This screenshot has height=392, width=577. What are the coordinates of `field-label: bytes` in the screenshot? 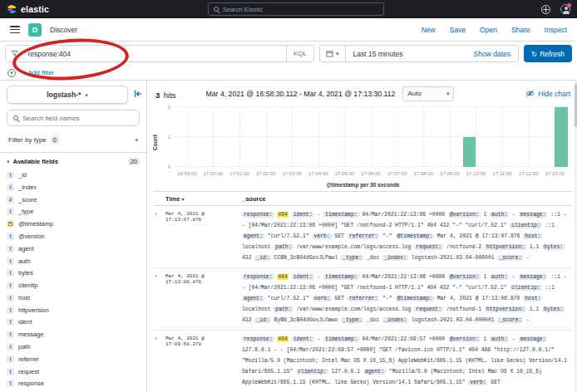 It's located at (26, 272).